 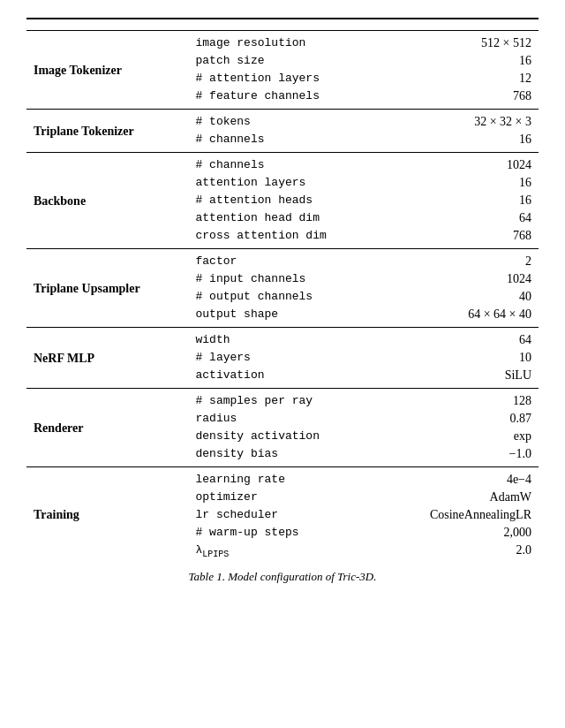 What do you see at coordinates (461, 436) in the screenshot?
I see `value-cell: exp` at bounding box center [461, 436].